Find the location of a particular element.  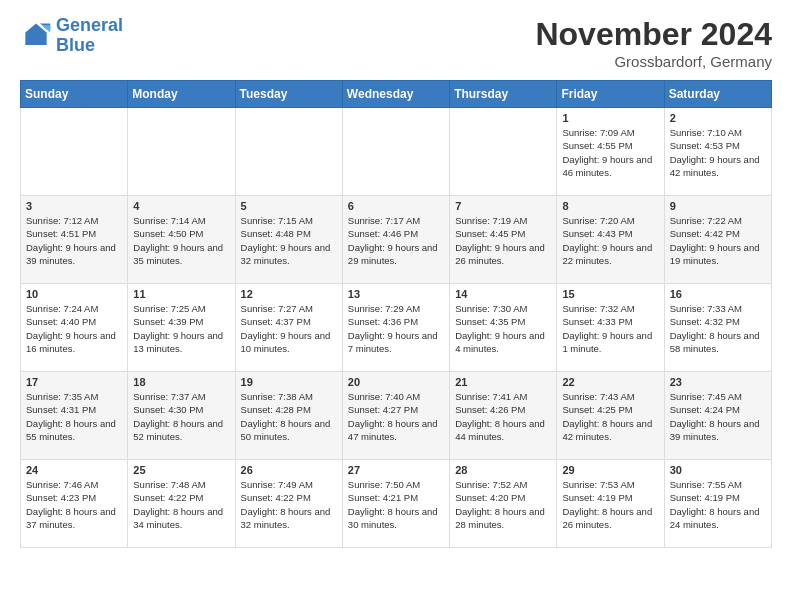

day-info: Sunrise: 7:24 AM Sunset: 4:40 PM Dayligh… is located at coordinates (74, 328).